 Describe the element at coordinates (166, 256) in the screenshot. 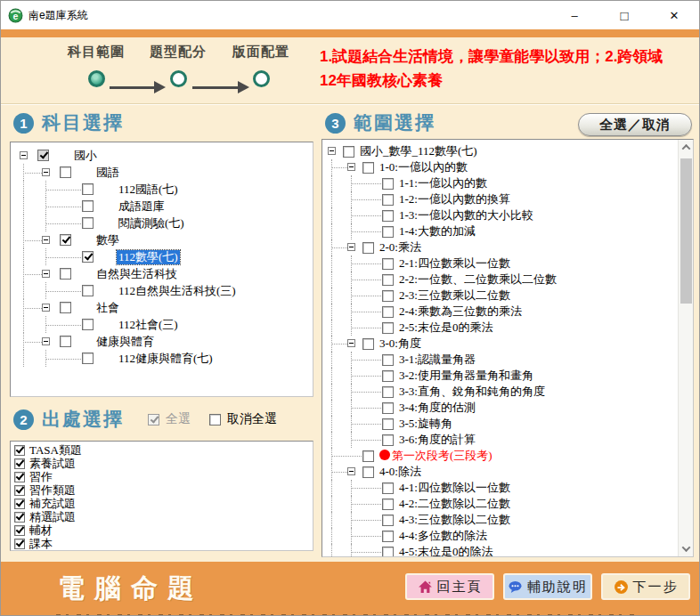

I see `tree-item: 112數學(七)` at that location.